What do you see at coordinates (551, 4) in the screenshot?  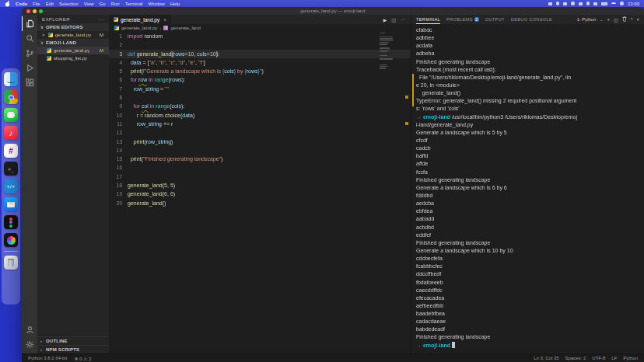 I see `display-icon` at bounding box center [551, 4].